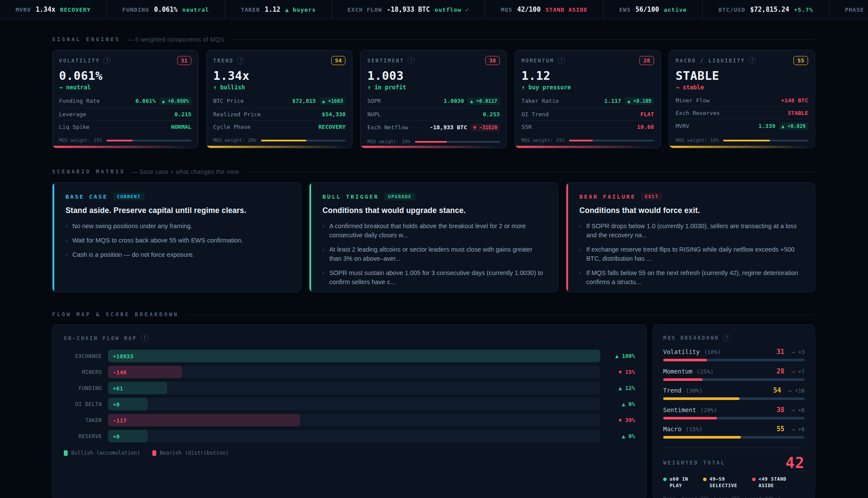 Image resolution: width=868 pixels, height=498 pixels. What do you see at coordinates (754, 479) in the screenshot?
I see `threshold-dot` at bounding box center [754, 479].